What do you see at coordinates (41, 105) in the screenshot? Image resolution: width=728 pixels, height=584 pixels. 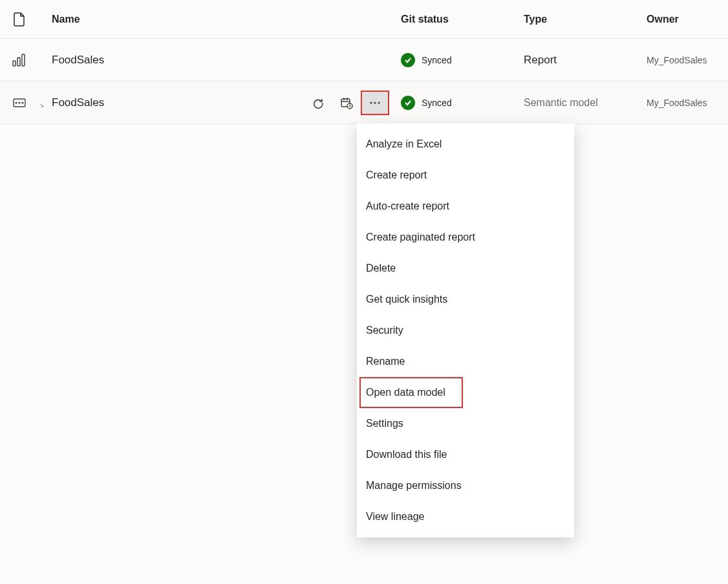 I see `linked-indicator-icon: ↘` at bounding box center [41, 105].